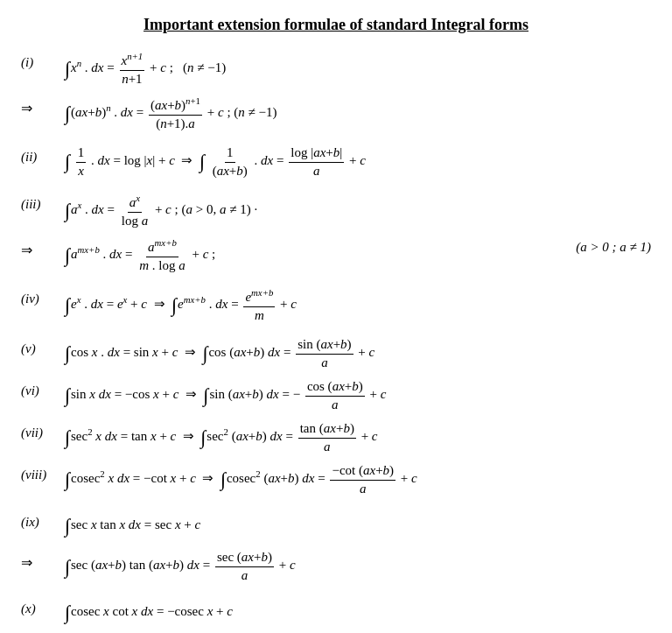  I want to click on arrow-iii: ⇒, so click(43, 249).